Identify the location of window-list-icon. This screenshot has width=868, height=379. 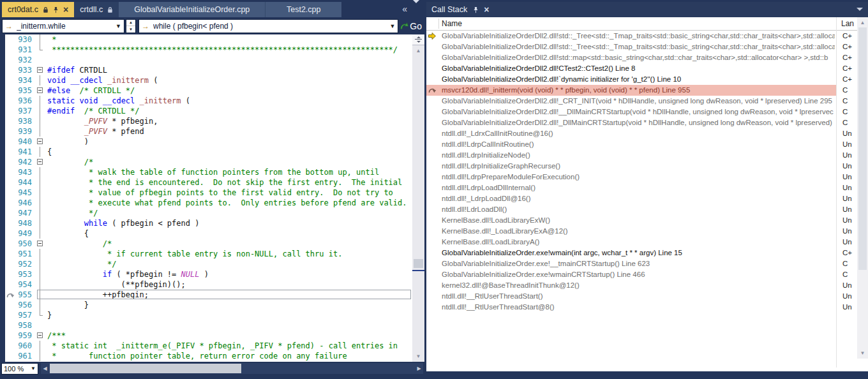
(416, 9).